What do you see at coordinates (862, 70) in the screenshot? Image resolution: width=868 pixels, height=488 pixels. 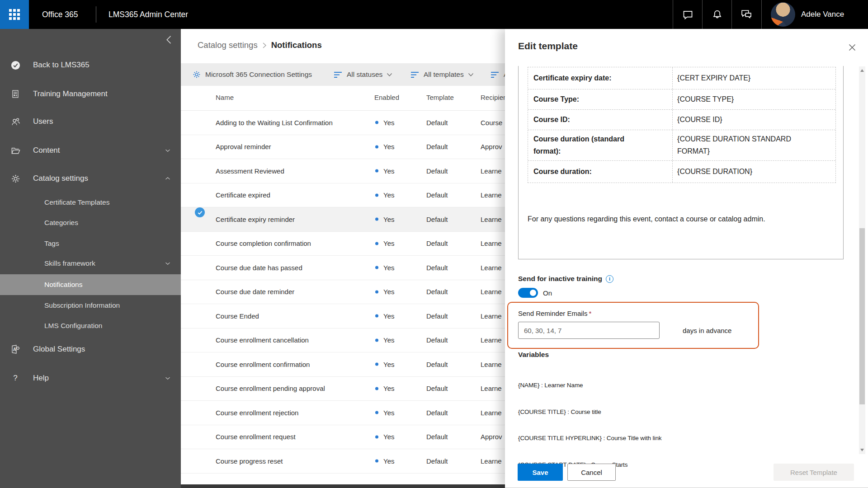 I see `scroll-up-icon` at bounding box center [862, 70].